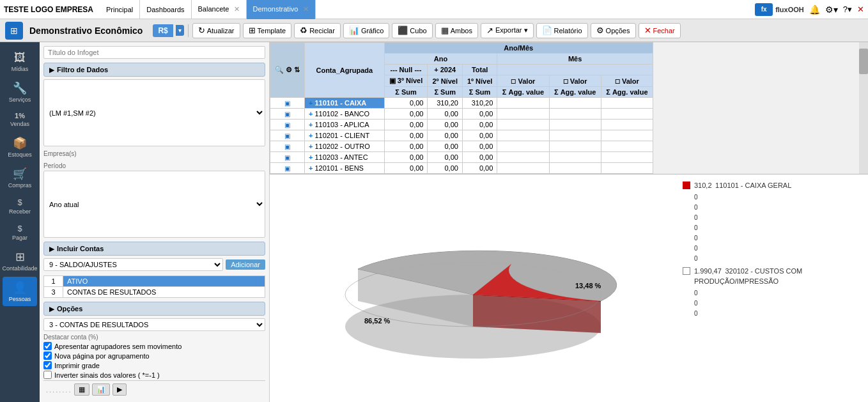  What do you see at coordinates (155, 52) in the screenshot?
I see `title-input` at bounding box center [155, 52].